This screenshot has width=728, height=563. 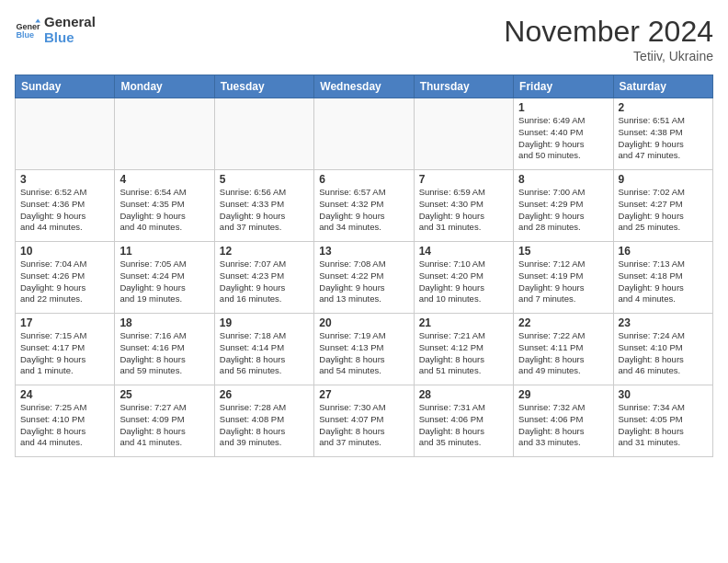 I want to click on calendar-week-2: 3Sunrise: 6:52 AMSunset: 4:36 PMDaylight…, so click(x=364, y=206).